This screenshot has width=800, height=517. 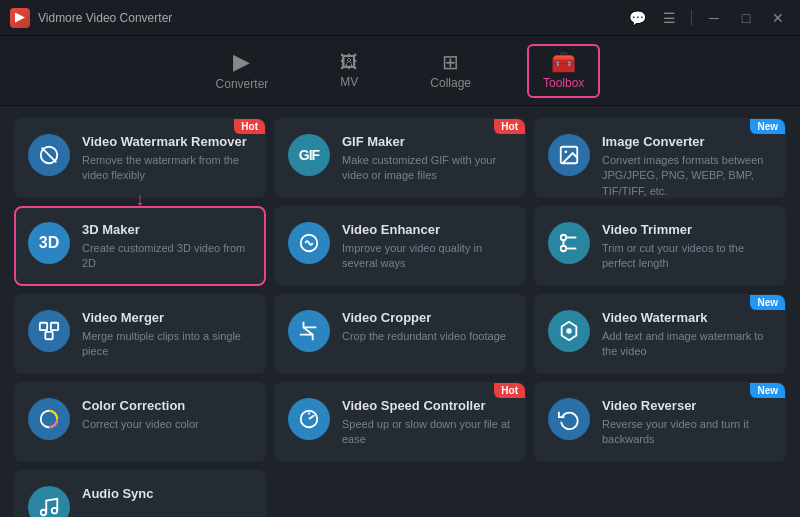 I want to click on tab-collage: ⊞ Collage, so click(x=450, y=71).